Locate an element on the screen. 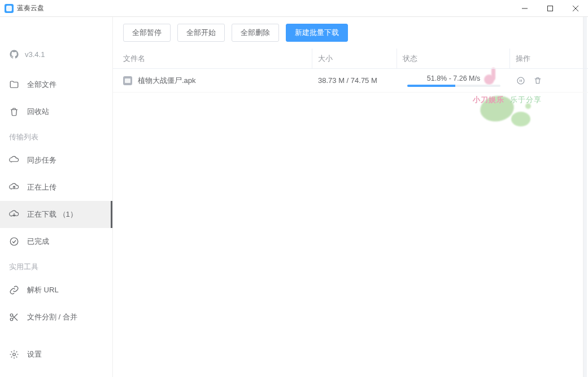 The image size is (588, 377). sidebar-item-parse-url: 解析 URL is located at coordinates (56, 290).